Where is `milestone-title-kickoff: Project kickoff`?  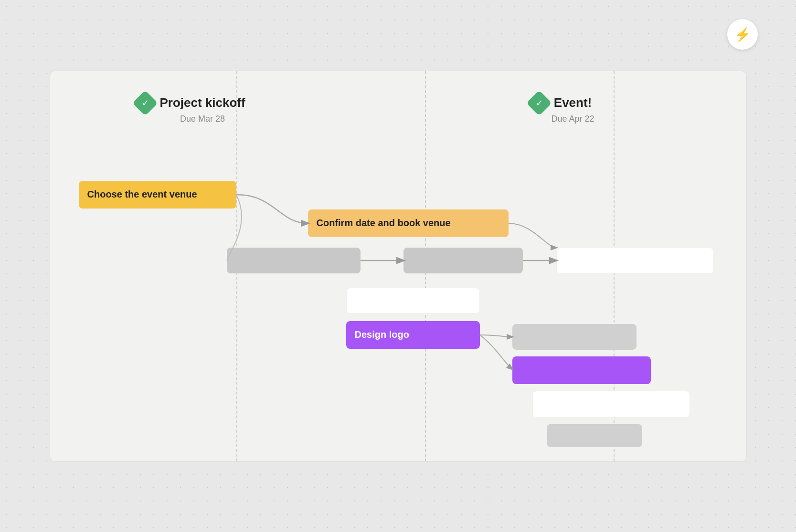
milestone-title-kickoff: Project kickoff is located at coordinates (202, 103).